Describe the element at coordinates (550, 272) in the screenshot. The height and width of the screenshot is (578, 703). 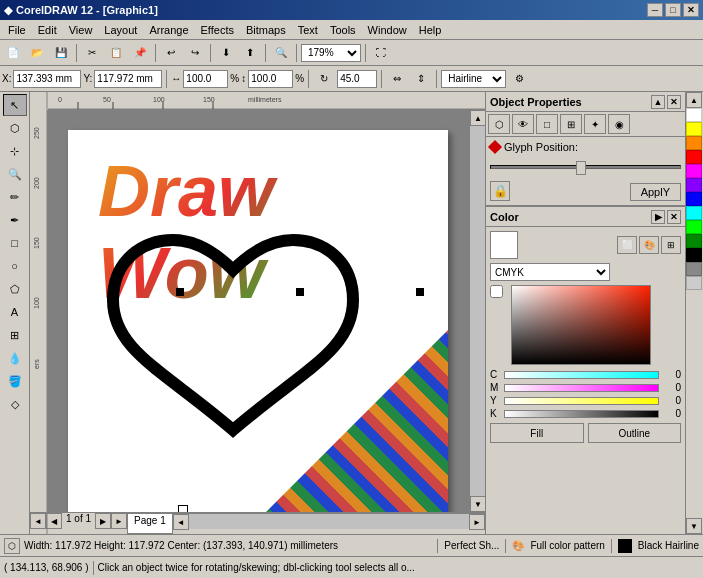
I see `color-model-select: CMYK` at that location.